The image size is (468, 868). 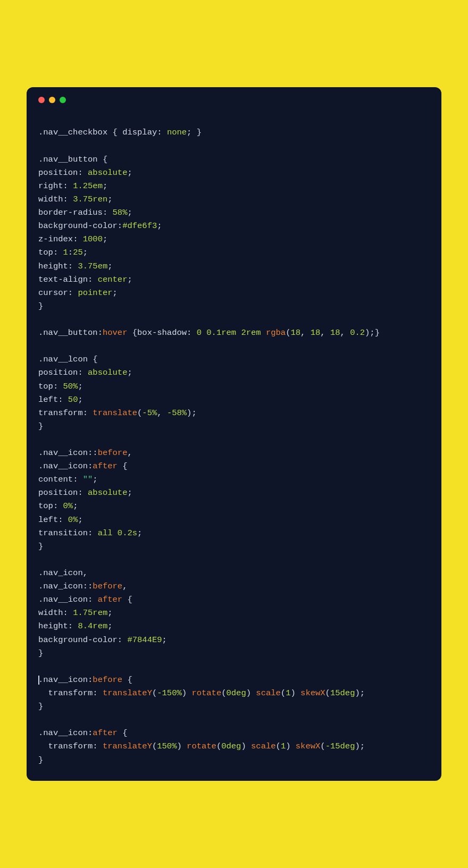 I want to click on code-token: after, so click(x=105, y=466).